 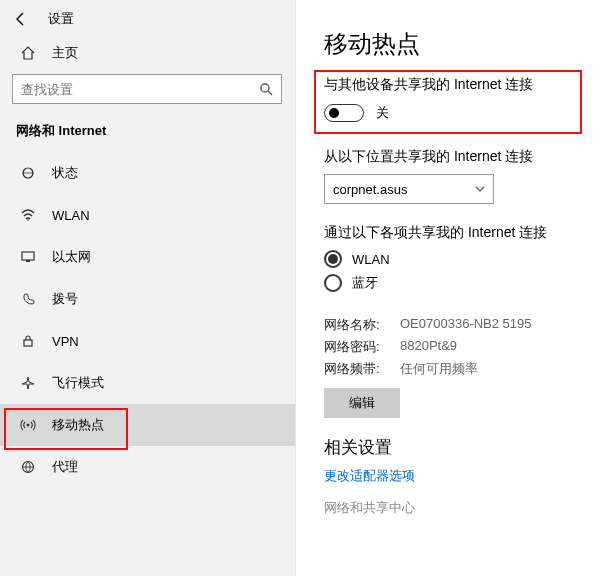 I want to click on radio-wlan-label: WLAN, so click(x=371, y=260).